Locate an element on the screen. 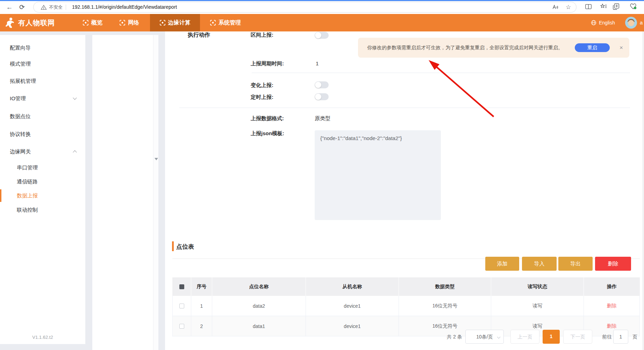 The width and height of the screenshot is (644, 350). read-aloud-icon is located at coordinates (555, 7).